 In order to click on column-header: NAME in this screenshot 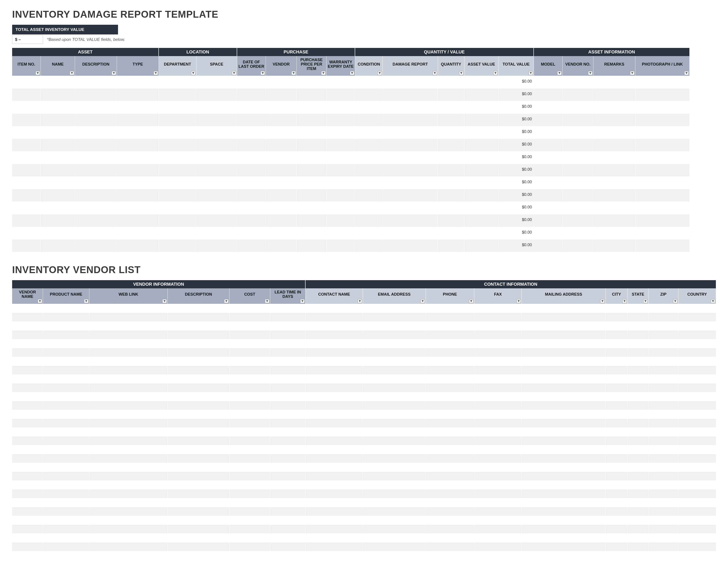, I will do `click(58, 66)`.